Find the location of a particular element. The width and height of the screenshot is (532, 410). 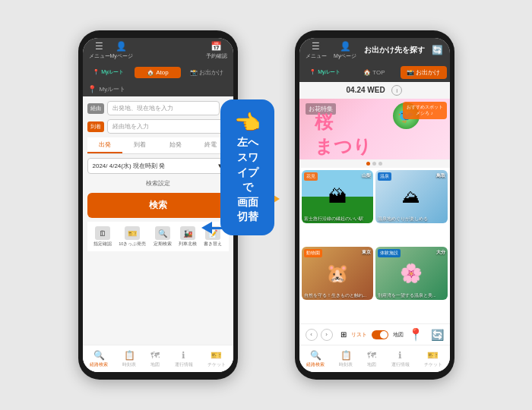

card-region-2: 東京 is located at coordinates (366, 252).